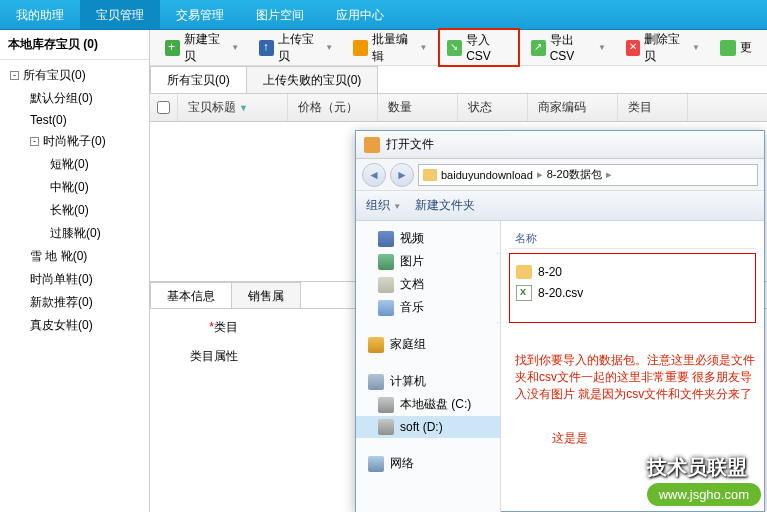  What do you see at coordinates (296, 48) in the screenshot?
I see `upload-product-button: 上传宝贝▼` at bounding box center [296, 48].